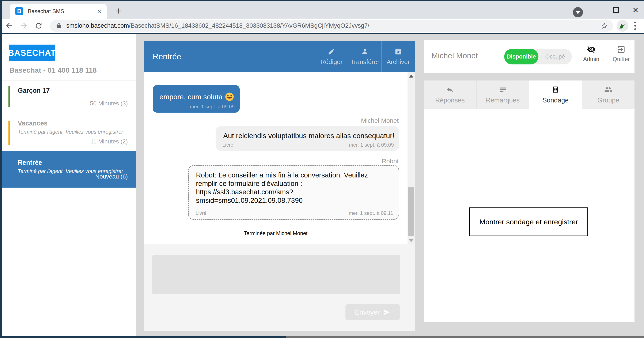 Image resolution: width=644 pixels, height=338 pixels. I want to click on origami-avatar-icon, so click(622, 26).